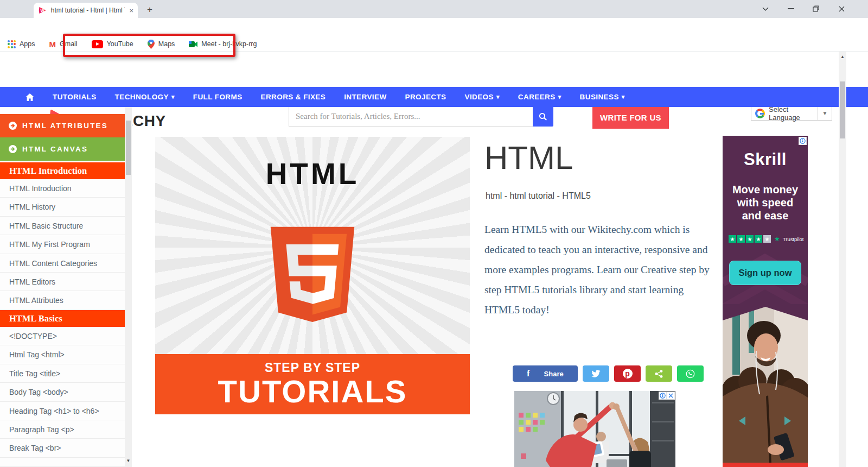 This screenshot has width=868, height=467. Describe the element at coordinates (365, 97) in the screenshot. I see `nav-interview: INTERVIEW` at that location.